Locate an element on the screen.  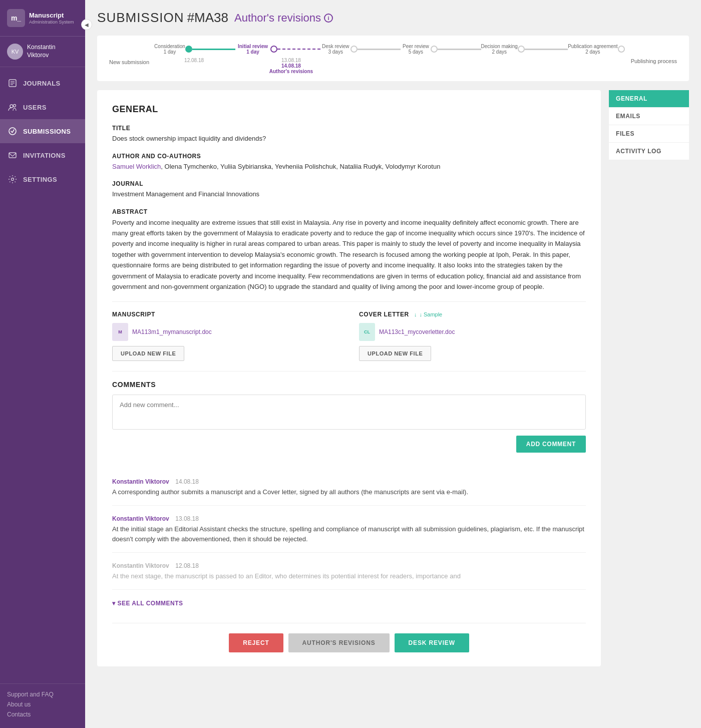
comment-input is located at coordinates (349, 412).